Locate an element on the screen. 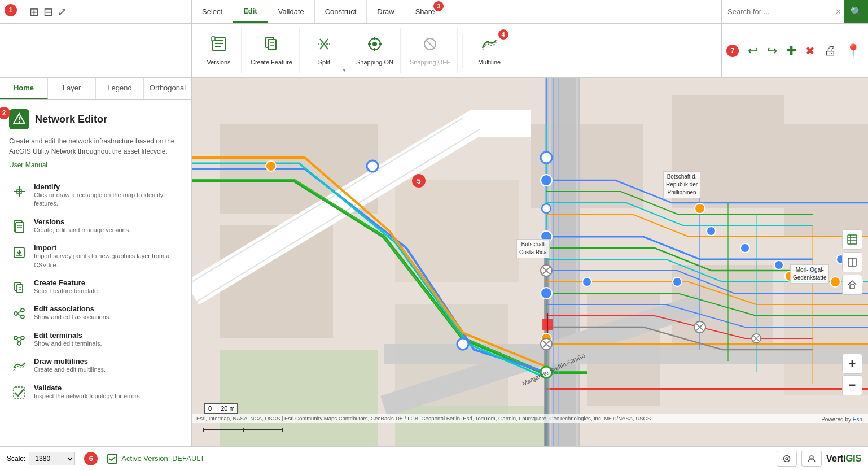 Image resolution: width=868 pixels, height=470 pixels. sidebar-item-draw-multilines: Draw multilines Create and edit multilin… is located at coordinates (96, 365).